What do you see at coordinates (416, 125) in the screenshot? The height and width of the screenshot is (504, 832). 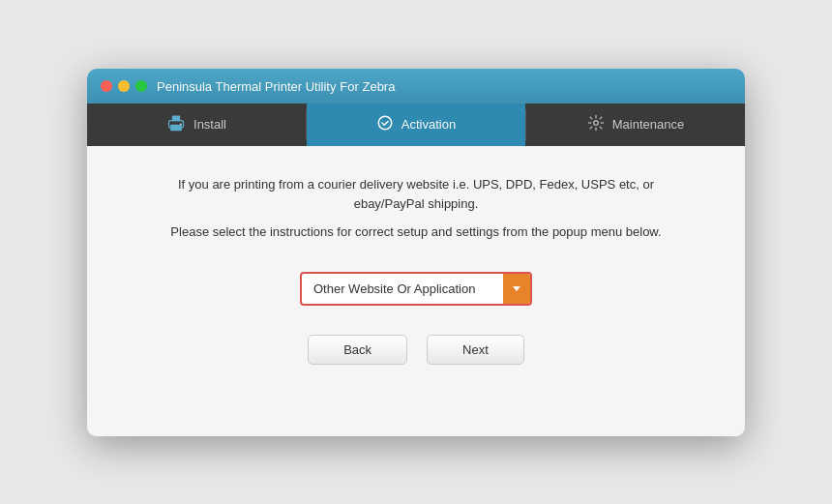 I see `tab-activation: Activation` at bounding box center [416, 125].